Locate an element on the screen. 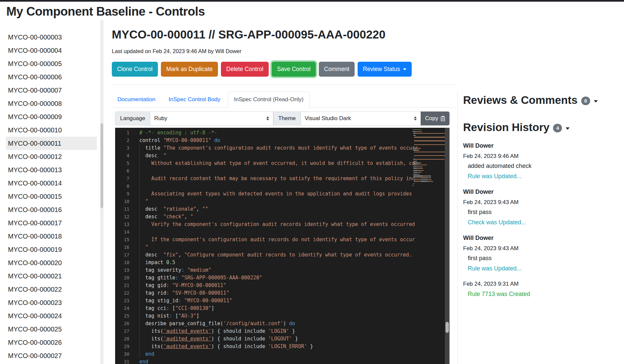 The width and height of the screenshot is (624, 364). review-status-button: Review Status is located at coordinates (385, 69).